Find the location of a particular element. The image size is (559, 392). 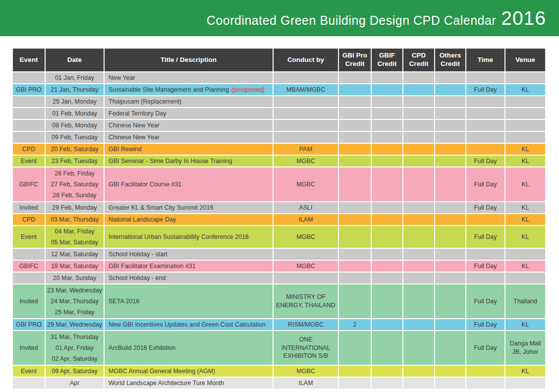

date-line: 20 Mar, Sunday is located at coordinates (75, 278).